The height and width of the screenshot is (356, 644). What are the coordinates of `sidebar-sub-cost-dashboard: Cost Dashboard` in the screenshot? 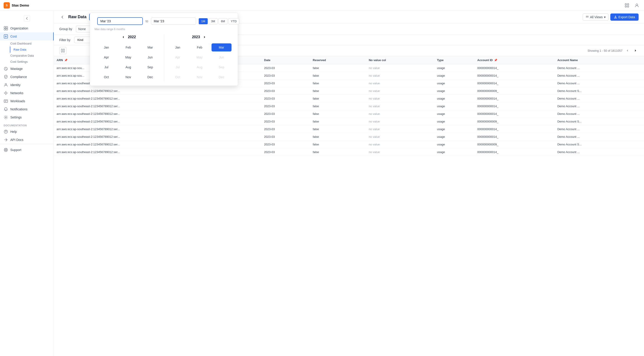 It's located at (32, 44).